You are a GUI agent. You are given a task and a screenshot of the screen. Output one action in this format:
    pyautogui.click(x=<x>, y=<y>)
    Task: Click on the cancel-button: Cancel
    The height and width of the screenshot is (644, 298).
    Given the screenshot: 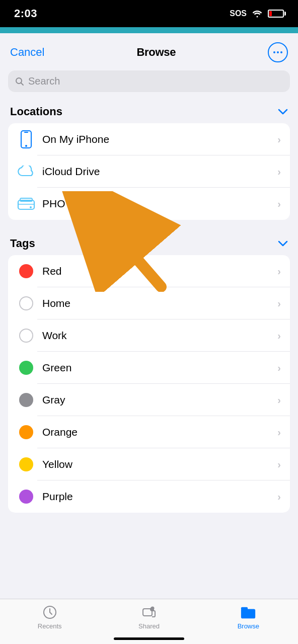 What is the action you would take?
    pyautogui.click(x=27, y=52)
    